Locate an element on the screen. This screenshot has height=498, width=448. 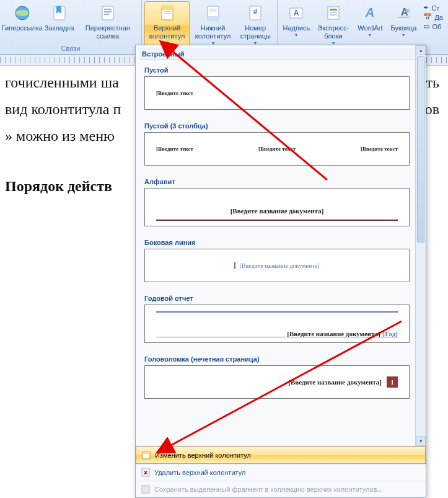
doc-text: ов is located at coordinates (433, 109).